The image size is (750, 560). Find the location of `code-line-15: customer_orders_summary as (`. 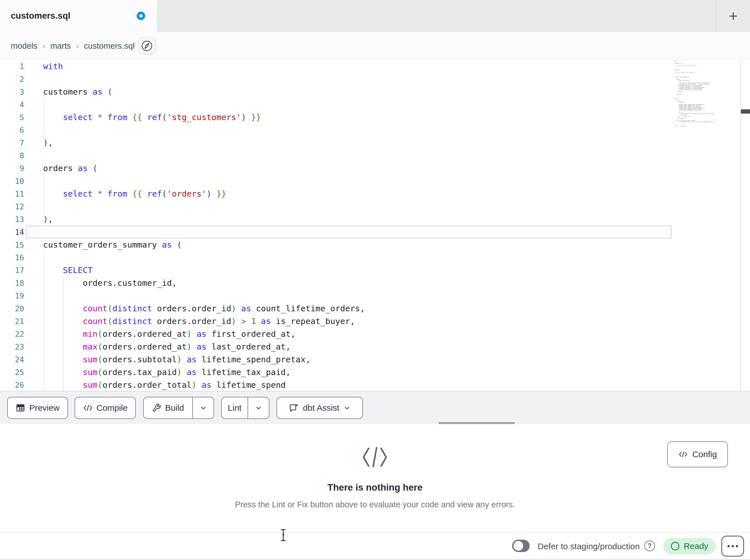

code-line-15: customer_orders_summary as ( is located at coordinates (204, 245).